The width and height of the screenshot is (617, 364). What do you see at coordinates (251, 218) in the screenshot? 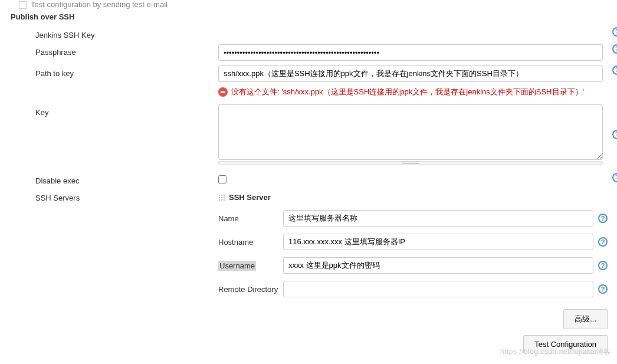
I see `server-name-label: Name` at bounding box center [251, 218].